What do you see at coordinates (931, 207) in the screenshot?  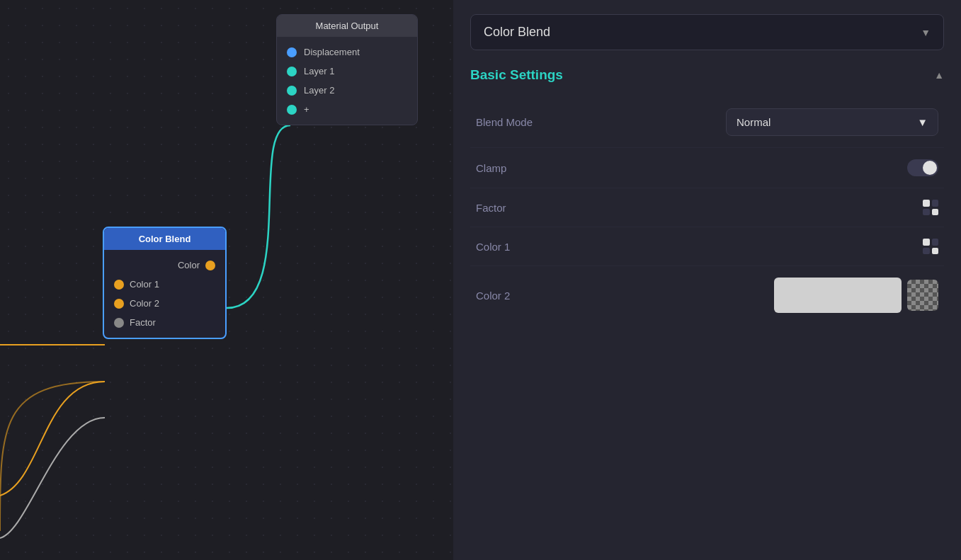 I see `factor-control` at bounding box center [931, 207].